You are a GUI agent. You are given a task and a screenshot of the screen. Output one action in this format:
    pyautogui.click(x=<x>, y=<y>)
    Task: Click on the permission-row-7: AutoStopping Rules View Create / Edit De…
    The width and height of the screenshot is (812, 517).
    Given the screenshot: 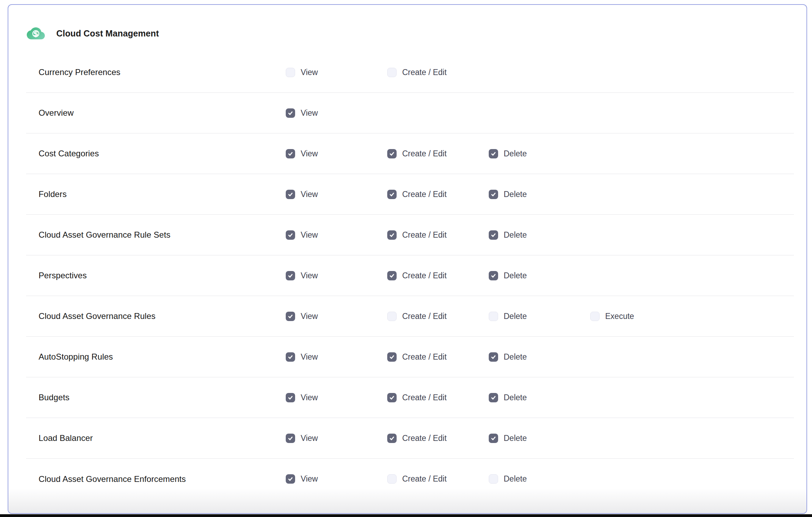 What is the action you would take?
    pyautogui.click(x=410, y=357)
    